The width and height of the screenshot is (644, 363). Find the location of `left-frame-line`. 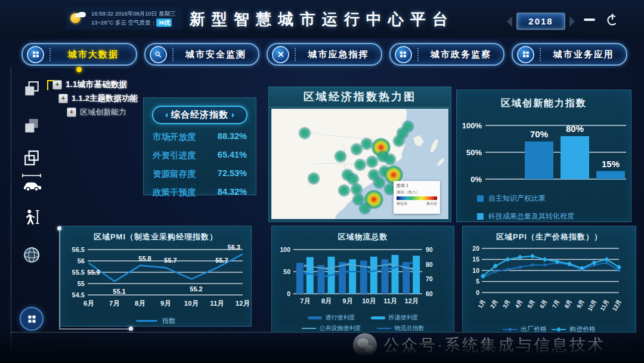

left-frame-line is located at coordinates (11, 211).